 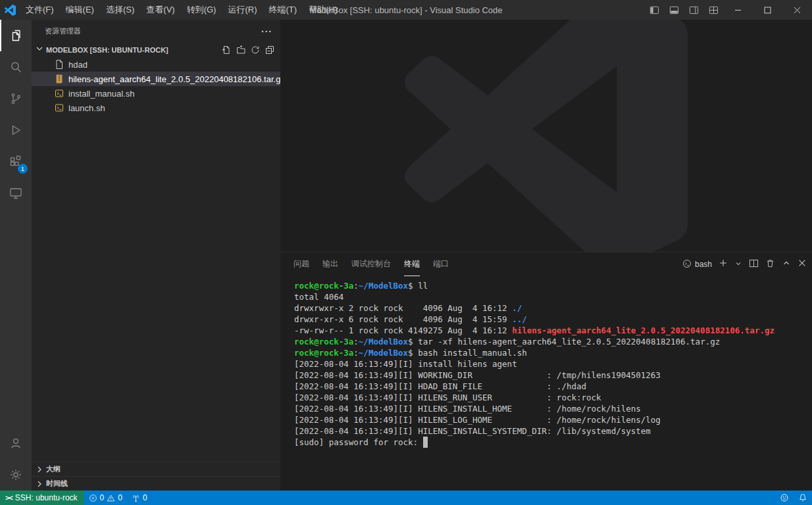 I want to click on toggle-sidebar-icon, so click(x=654, y=10).